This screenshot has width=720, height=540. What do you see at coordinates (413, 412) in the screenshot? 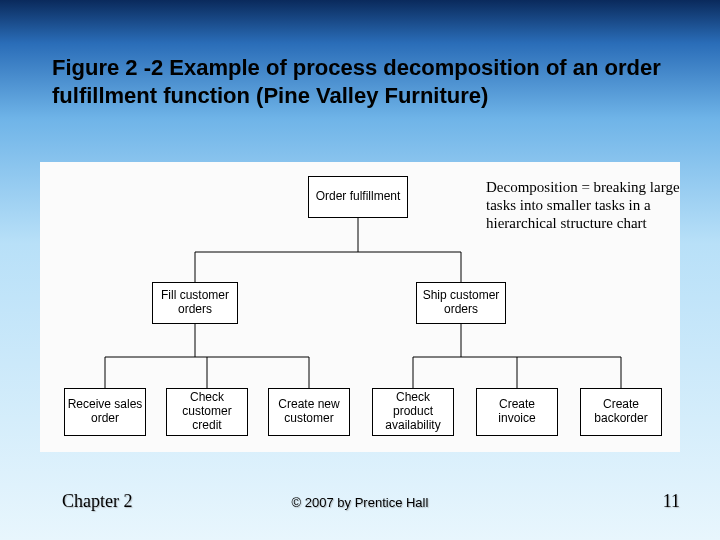
I see `node-level2-3: Check product availability` at bounding box center [413, 412].